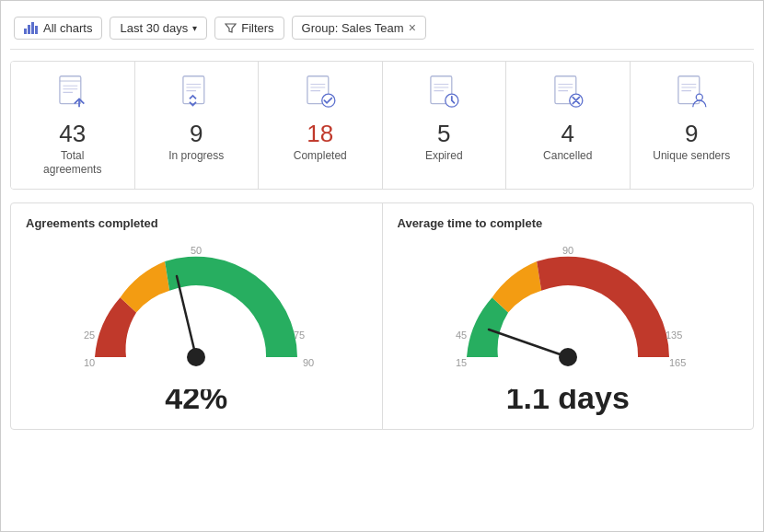 Image resolution: width=764 pixels, height=532 pixels. Describe the element at coordinates (72, 134) in the screenshot. I see `total-agreements-number: 43` at that location.